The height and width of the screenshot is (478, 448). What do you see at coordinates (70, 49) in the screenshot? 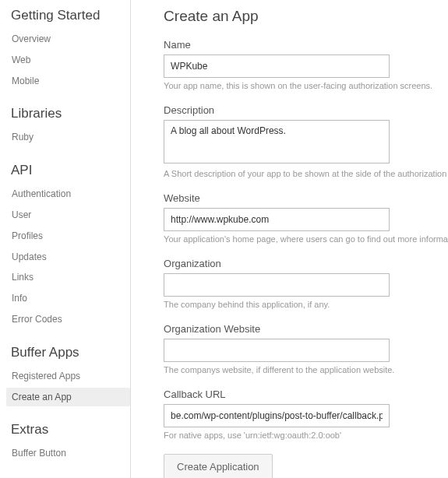
I see `nav-section-getting-started: Getting Started Overview Web Mobile` at bounding box center [70, 49].